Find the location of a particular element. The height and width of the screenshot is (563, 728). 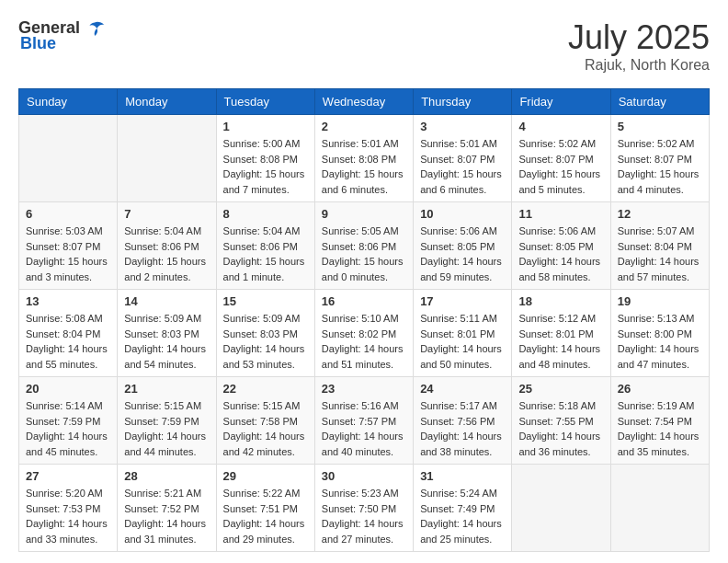

day-info: Sunrise: 5:14 AM Sunset: 7:59 PM Dayligh… is located at coordinates (68, 429).